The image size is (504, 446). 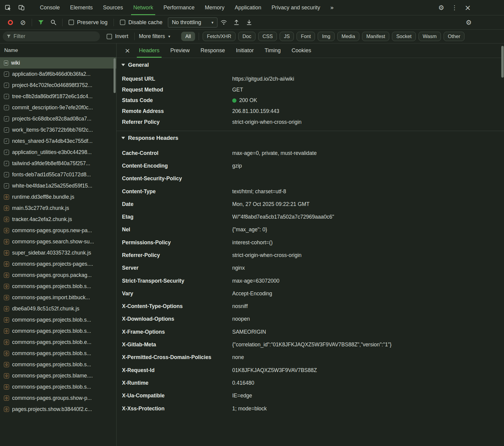 I want to click on tab-application: Application, so click(x=248, y=8).